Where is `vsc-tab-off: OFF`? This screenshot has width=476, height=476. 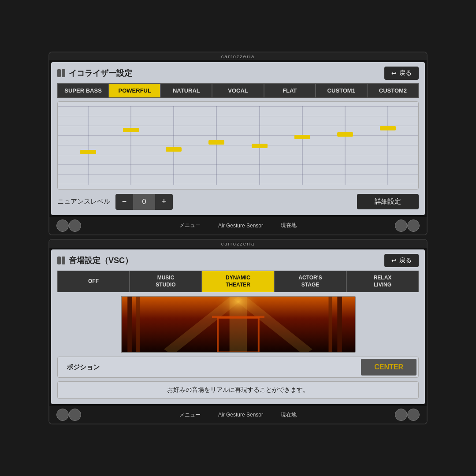
vsc-tab-off: OFF is located at coordinates (93, 281).